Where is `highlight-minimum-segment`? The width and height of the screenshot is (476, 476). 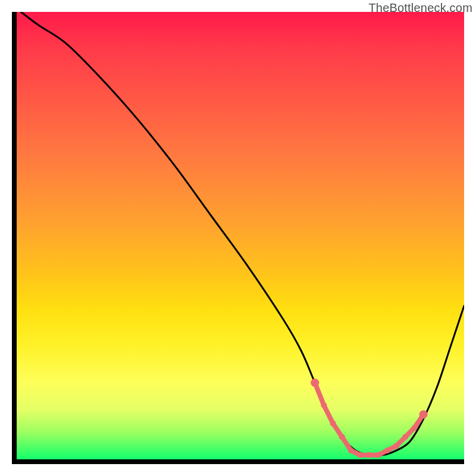 highlight-minimum-segment is located at coordinates (369, 418).